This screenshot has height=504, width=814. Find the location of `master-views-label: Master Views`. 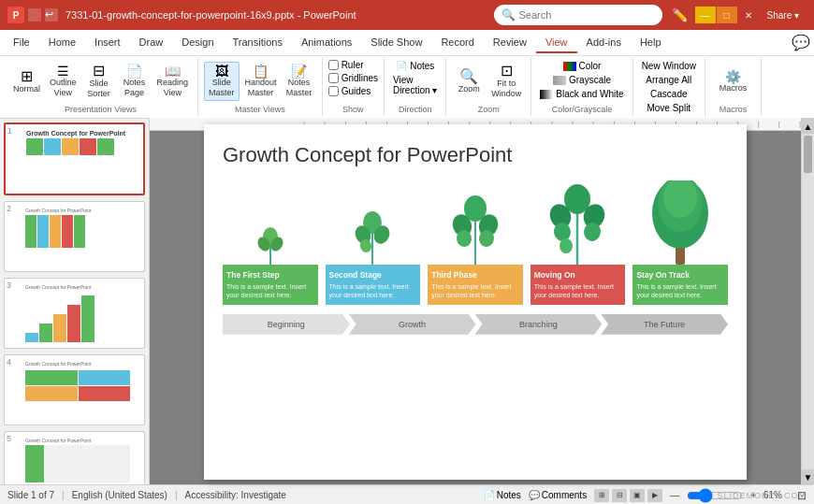

master-views-label: Master Views is located at coordinates (260, 109).